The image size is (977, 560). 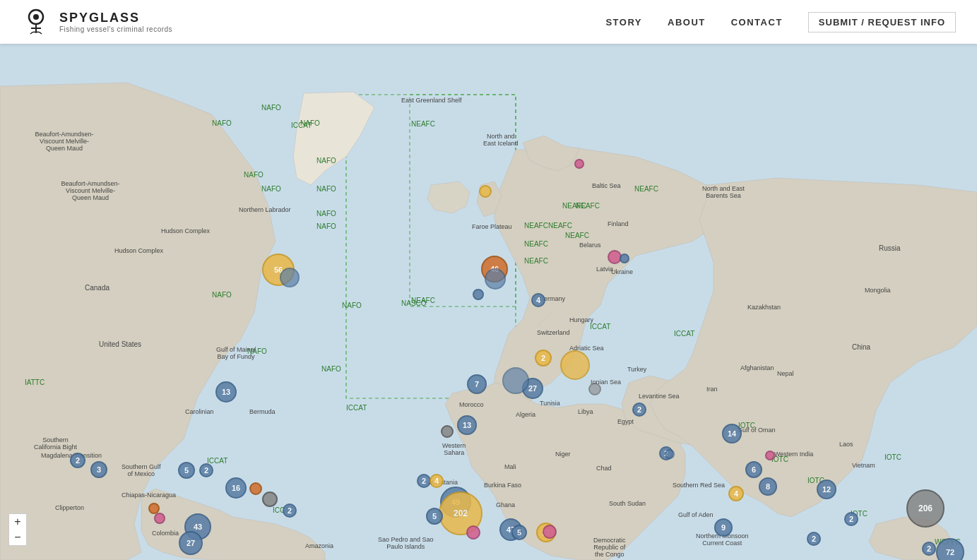 I want to click on logo-icon, so click(x=36, y=22).